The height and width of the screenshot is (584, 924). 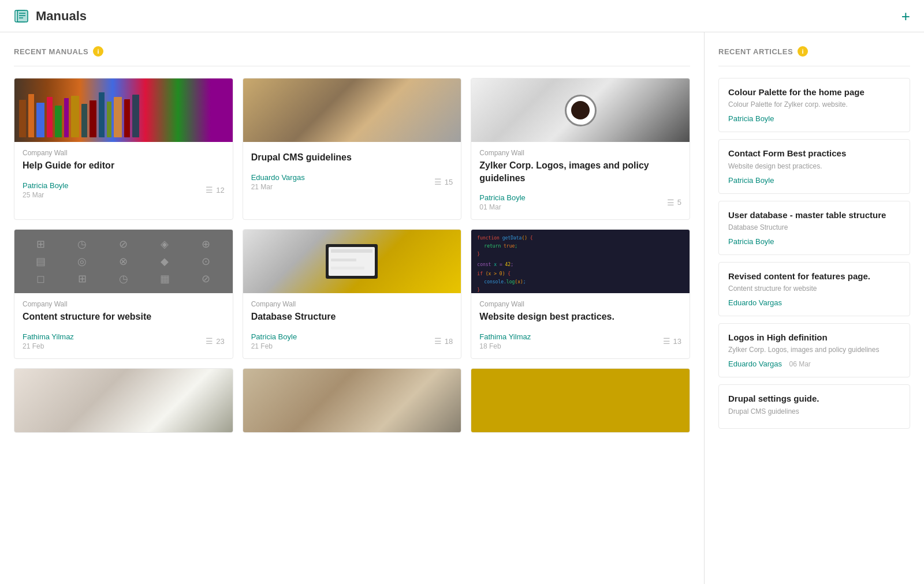 What do you see at coordinates (502, 197) in the screenshot?
I see `card-author-3: Patricia Boyle` at bounding box center [502, 197].